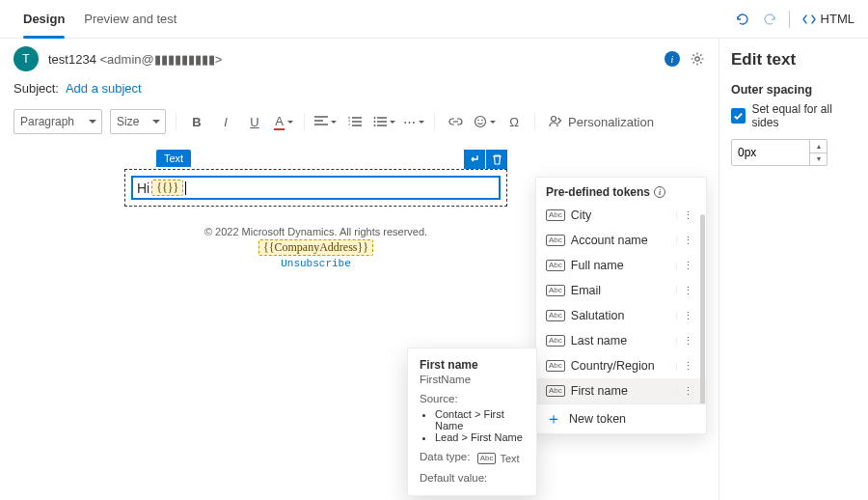  Describe the element at coordinates (621, 316) in the screenshot. I see `token-item-salutation: Abc Salutation ⋮` at that location.